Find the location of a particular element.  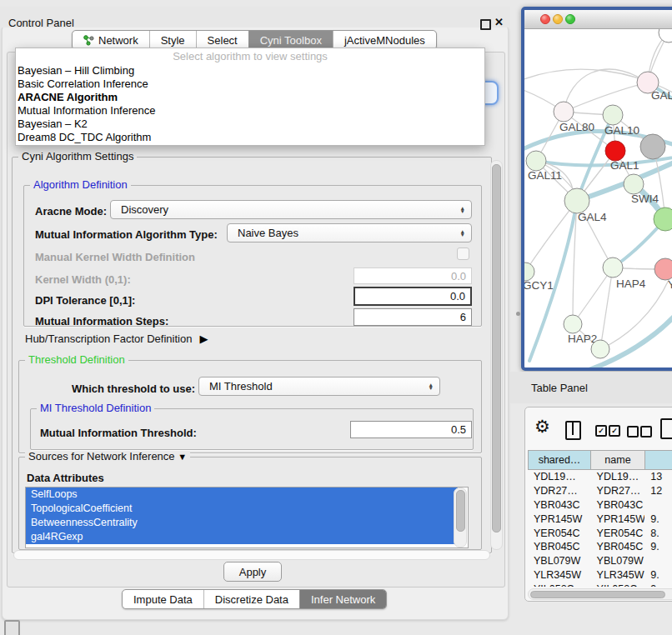

mi-algorithm-type-select: Naive Bayes ▲▼ is located at coordinates (349, 233).